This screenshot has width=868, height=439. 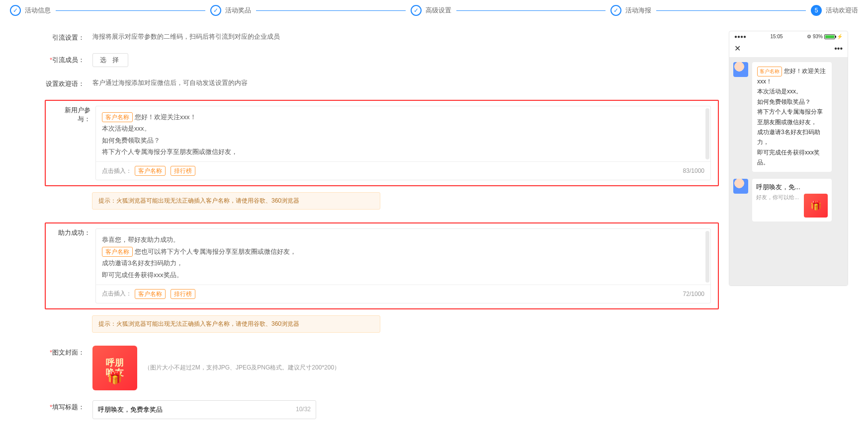 What do you see at coordinates (231, 10) in the screenshot?
I see `step-2: ✓ 活动奖品` at bounding box center [231, 10].